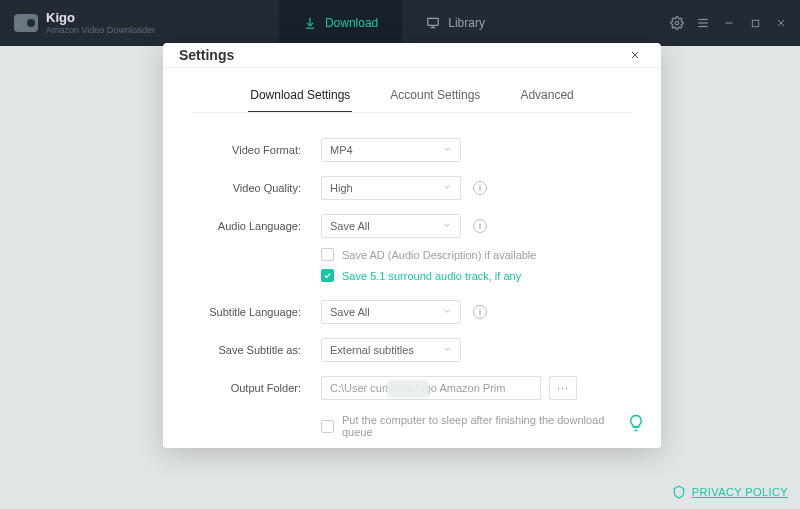  I want to click on sleep-after-download-checkbox, so click(328, 426).